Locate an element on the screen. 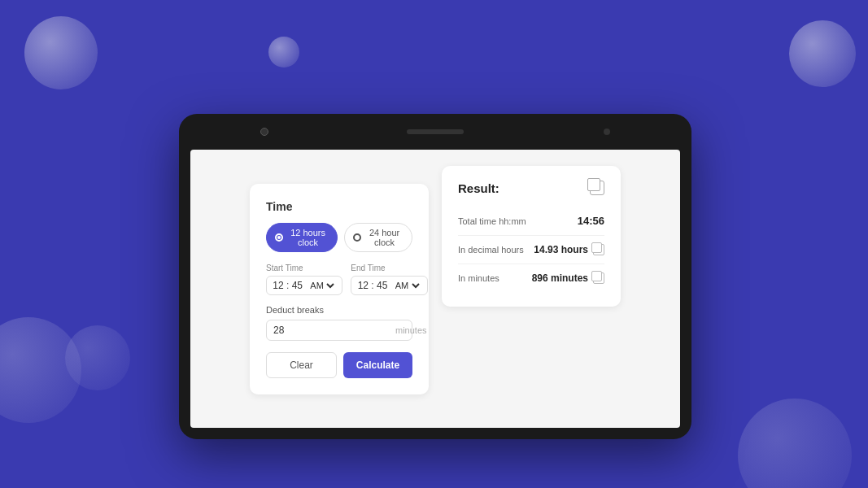 This screenshot has width=868, height=488. result-row-hhmm: Total time hh:mm 14:56 is located at coordinates (531, 221).